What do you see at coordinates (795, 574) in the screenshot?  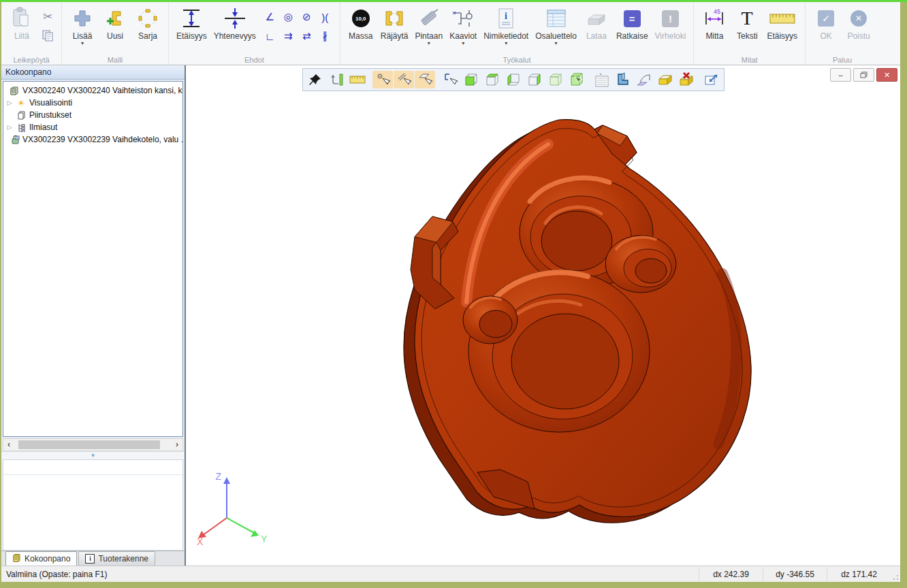 I see `status-dy: dy -346.55` at bounding box center [795, 574].